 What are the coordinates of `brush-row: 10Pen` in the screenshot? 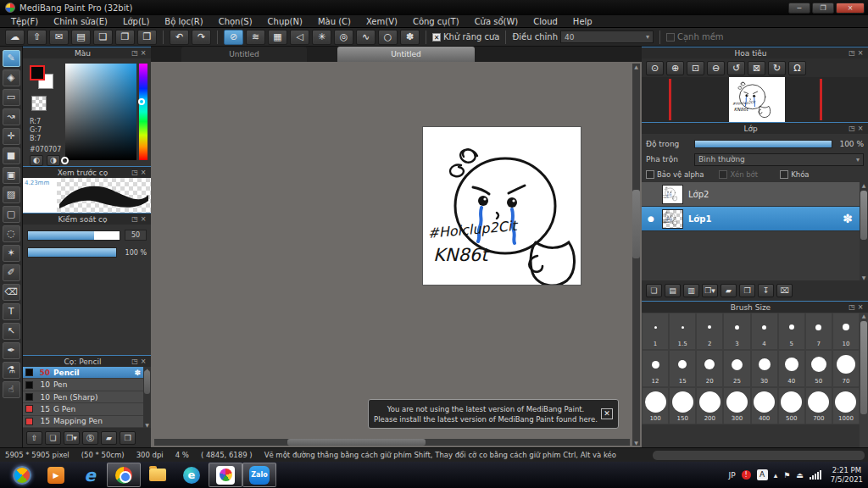 It's located at (83, 385).